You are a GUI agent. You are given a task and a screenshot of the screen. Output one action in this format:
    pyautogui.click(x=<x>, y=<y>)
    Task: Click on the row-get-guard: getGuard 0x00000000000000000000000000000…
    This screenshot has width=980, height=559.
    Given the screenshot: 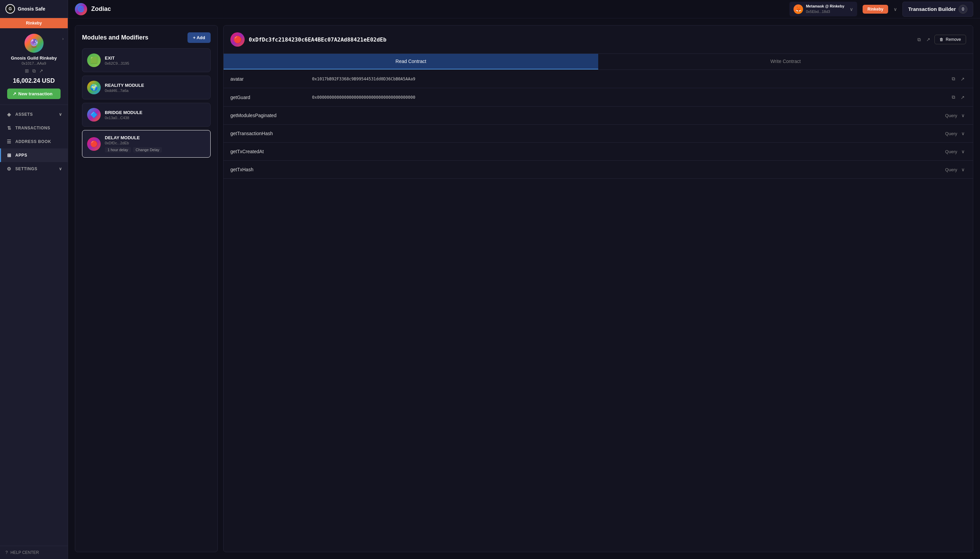 What is the action you would take?
    pyautogui.click(x=598, y=98)
    